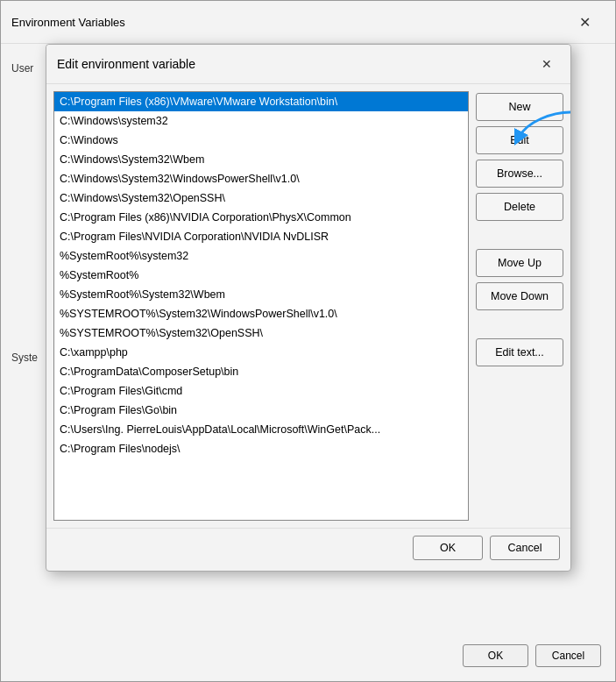  What do you see at coordinates (68, 23) in the screenshot?
I see `bg-window-title: Environment Variables` at bounding box center [68, 23].